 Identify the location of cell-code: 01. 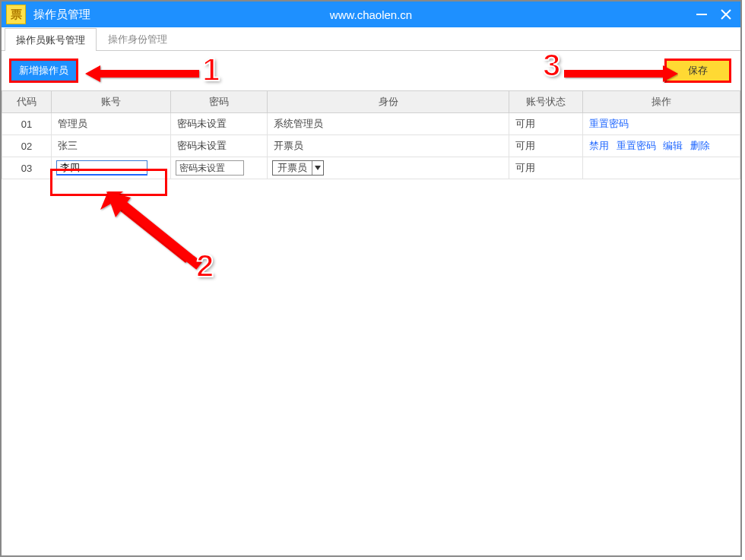
(27, 125).